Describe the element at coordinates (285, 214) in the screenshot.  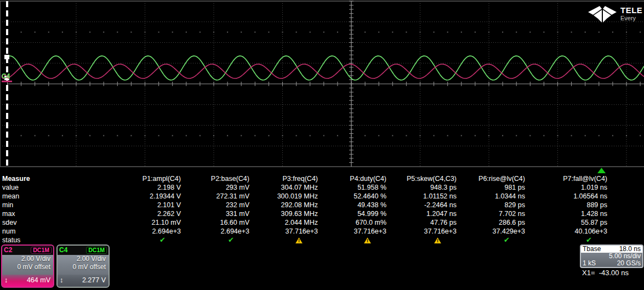
I see `measure-max-cell: 309.63 MHz` at that location.